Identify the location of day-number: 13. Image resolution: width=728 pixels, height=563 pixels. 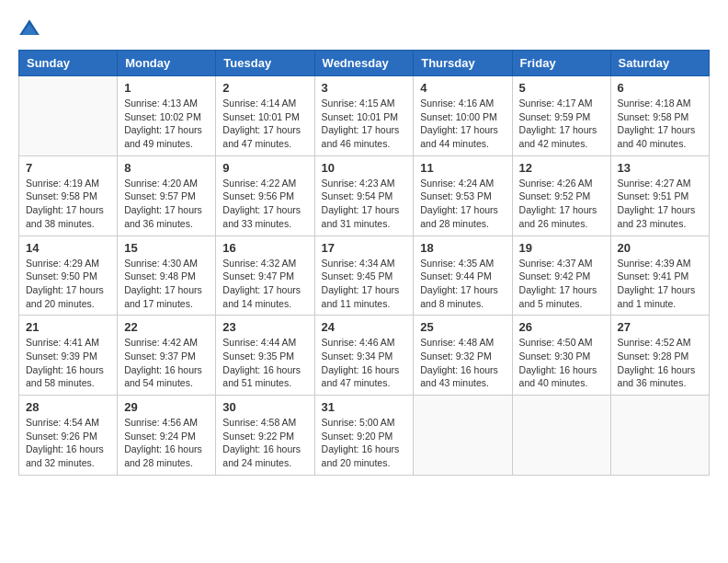
(660, 167).